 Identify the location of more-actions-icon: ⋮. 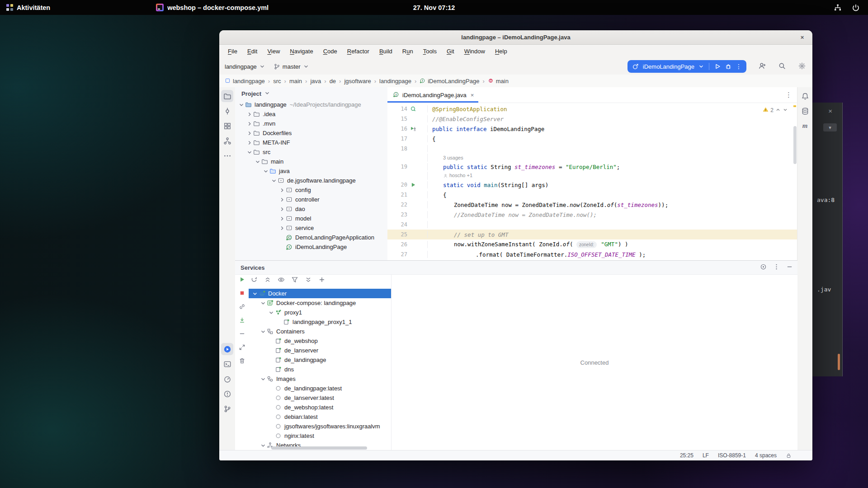
(739, 66).